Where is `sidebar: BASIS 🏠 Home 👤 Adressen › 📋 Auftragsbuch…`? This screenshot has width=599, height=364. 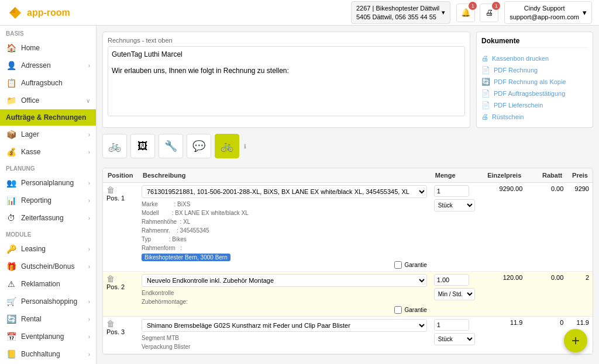
sidebar: BASIS 🏠 Home 👤 Adressen › 📋 Auftragsbuch… is located at coordinates (48, 195).